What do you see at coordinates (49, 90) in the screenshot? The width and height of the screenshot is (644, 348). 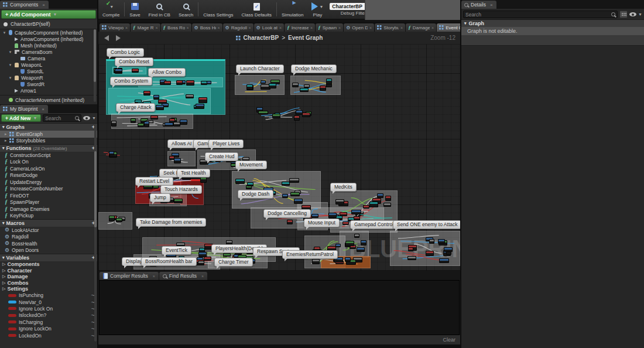 I see `component-row: Arrow1` at bounding box center [49, 90].